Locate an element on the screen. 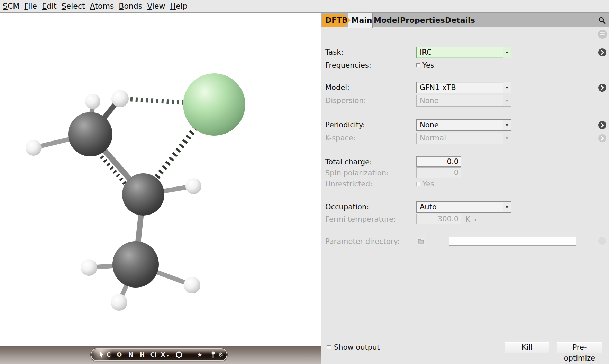 This screenshot has width=609, height=364. menu-bonds: Bonds is located at coordinates (130, 6).